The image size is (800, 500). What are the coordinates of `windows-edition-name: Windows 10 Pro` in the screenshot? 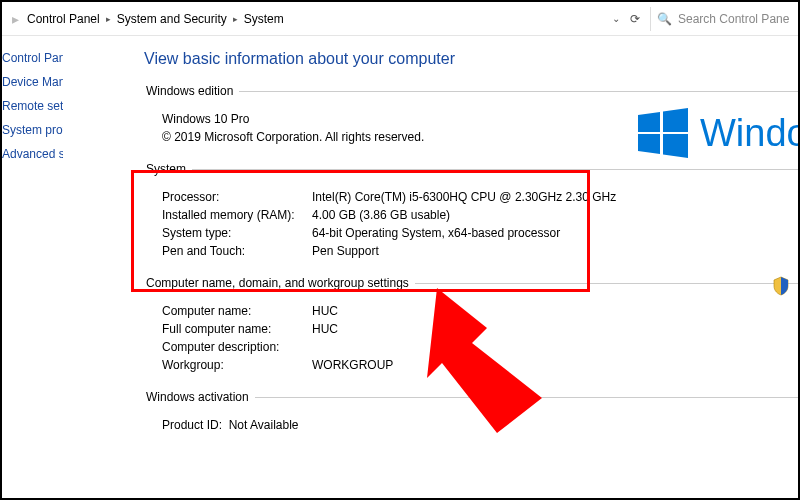 It's located at (206, 119).